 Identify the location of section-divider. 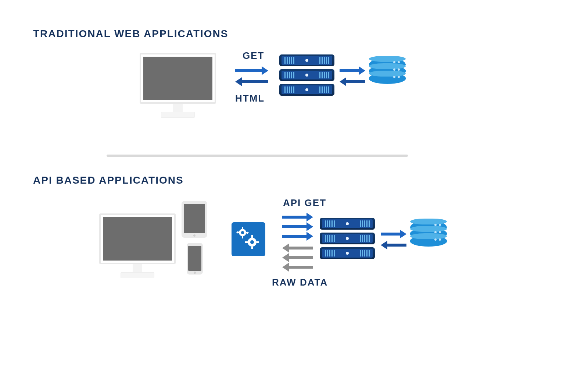
(257, 156).